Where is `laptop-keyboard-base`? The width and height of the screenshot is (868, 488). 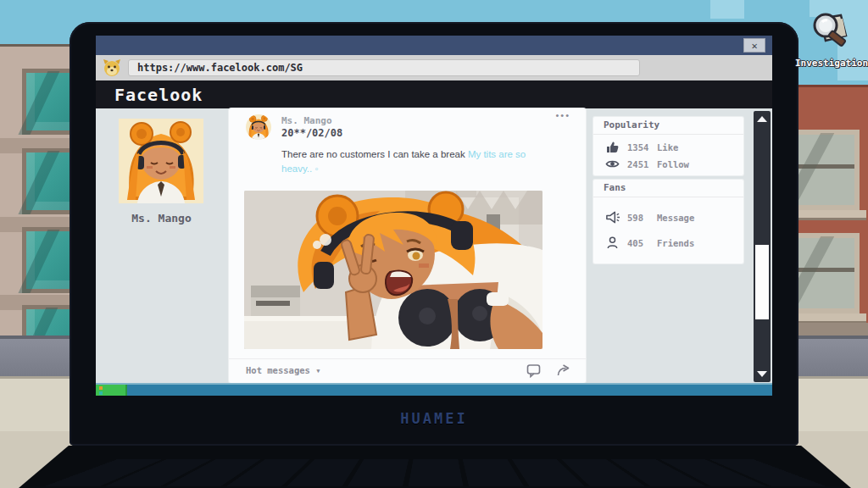
laptop-keyboard-base is located at coordinates (435, 467).